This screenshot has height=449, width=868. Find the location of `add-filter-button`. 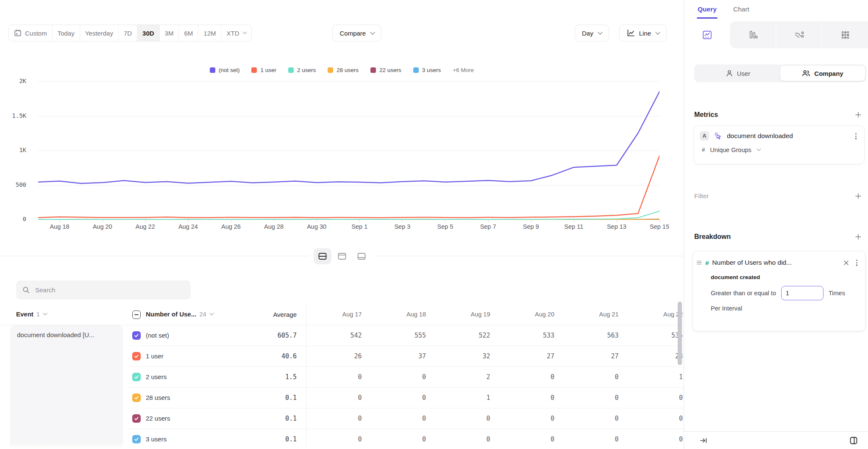

add-filter-button is located at coordinates (858, 196).